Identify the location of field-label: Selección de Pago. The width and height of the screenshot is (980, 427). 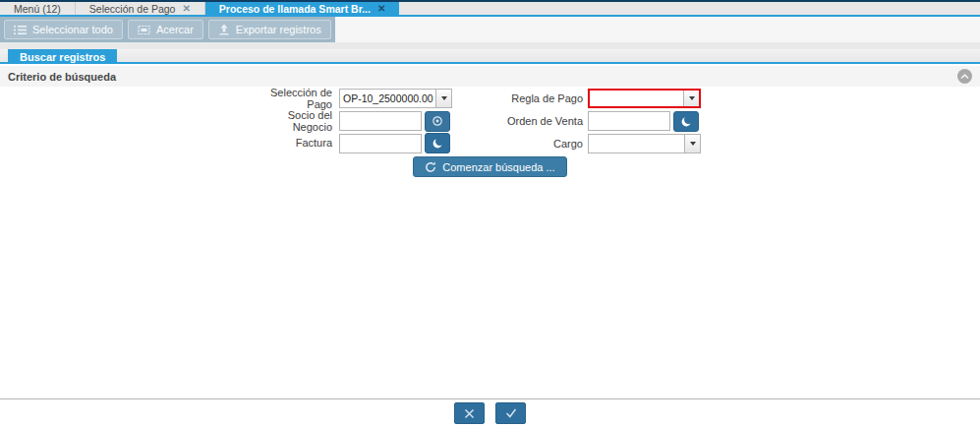
(169, 98).